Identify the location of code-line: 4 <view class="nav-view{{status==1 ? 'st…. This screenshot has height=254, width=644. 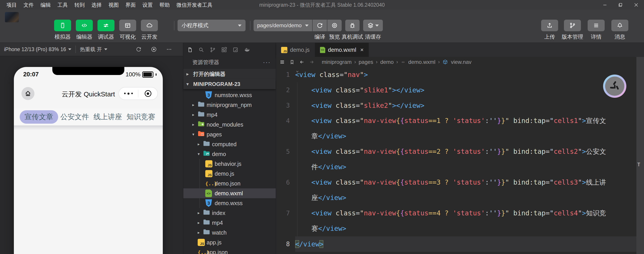
(460, 121).